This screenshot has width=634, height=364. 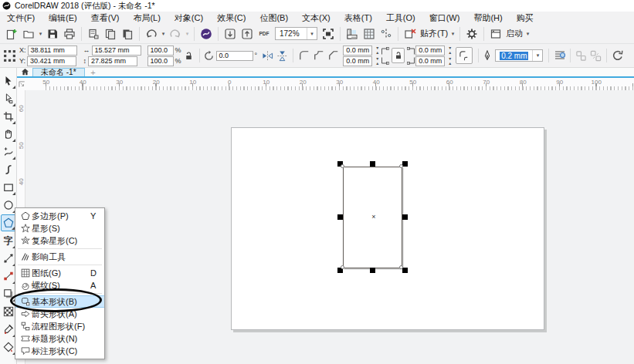 What do you see at coordinates (60, 339) in the screenshot?
I see `flyout-item-banner-shapes: 标题形状(N)` at bounding box center [60, 339].